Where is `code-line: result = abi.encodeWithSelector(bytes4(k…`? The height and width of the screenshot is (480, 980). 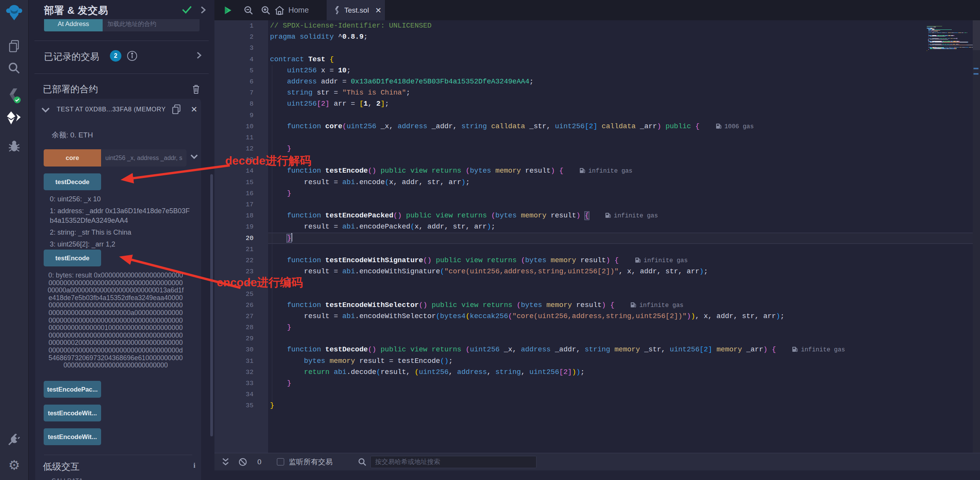 code-line: result = abi.encodeWithSelector(bytes4(k… is located at coordinates (624, 316).